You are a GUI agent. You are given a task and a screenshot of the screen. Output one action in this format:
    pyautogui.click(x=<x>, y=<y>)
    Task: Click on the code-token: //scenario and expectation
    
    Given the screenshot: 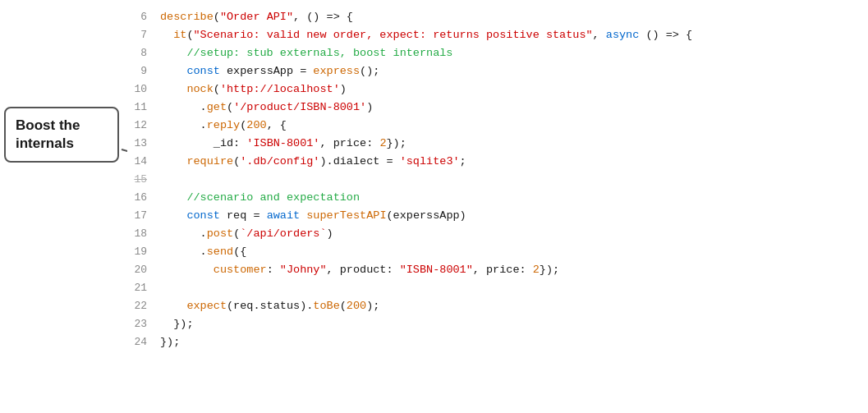 What is the action you would take?
    pyautogui.click(x=273, y=197)
    